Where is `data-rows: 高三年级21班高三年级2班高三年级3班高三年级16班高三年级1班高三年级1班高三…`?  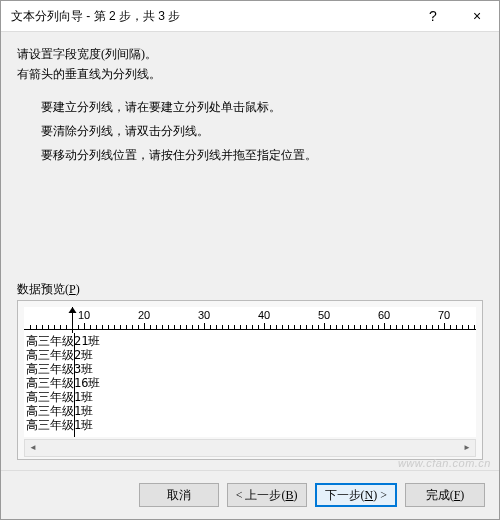
data-rows: 高三年级21班高三年级2班高三年级3班高三年级16班高三年级1班高三年级1班高三… is located at coordinates (63, 383).